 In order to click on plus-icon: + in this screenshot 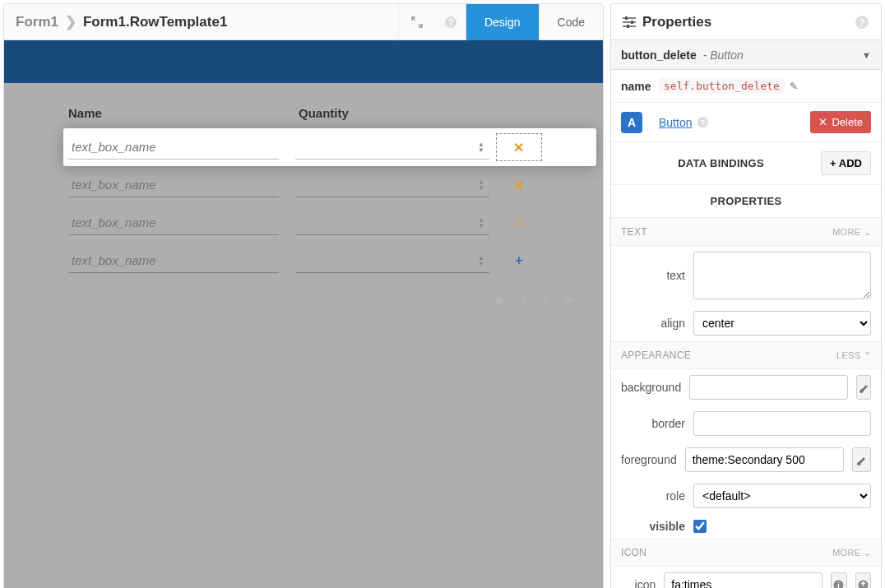, I will do `click(518, 261)`.